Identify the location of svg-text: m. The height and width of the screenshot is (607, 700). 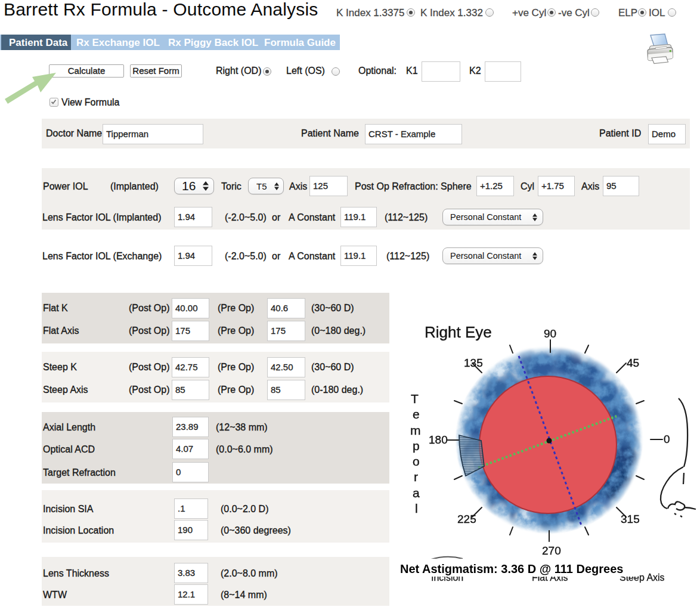
(416, 431).